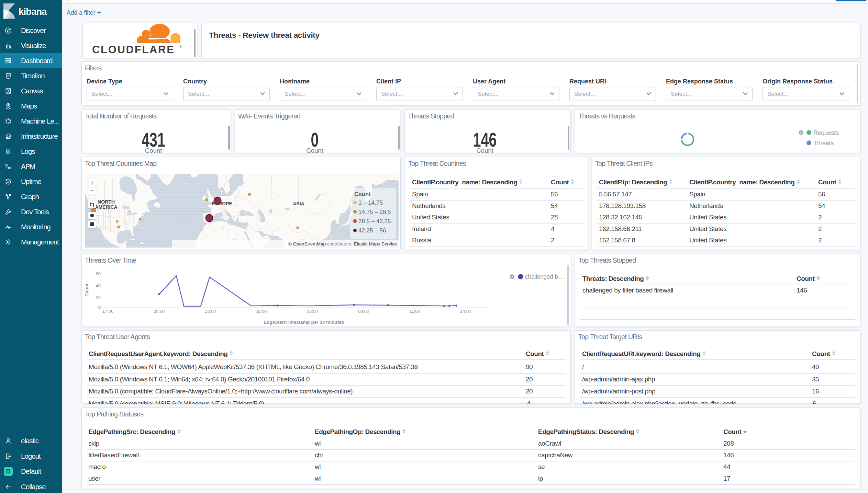  Describe the element at coordinates (343, 244) in the screenshot. I see `svg-text:© OpenStreetMap contributors,: © OpenStreetMap contributors, Elastic Ma…` at that location.